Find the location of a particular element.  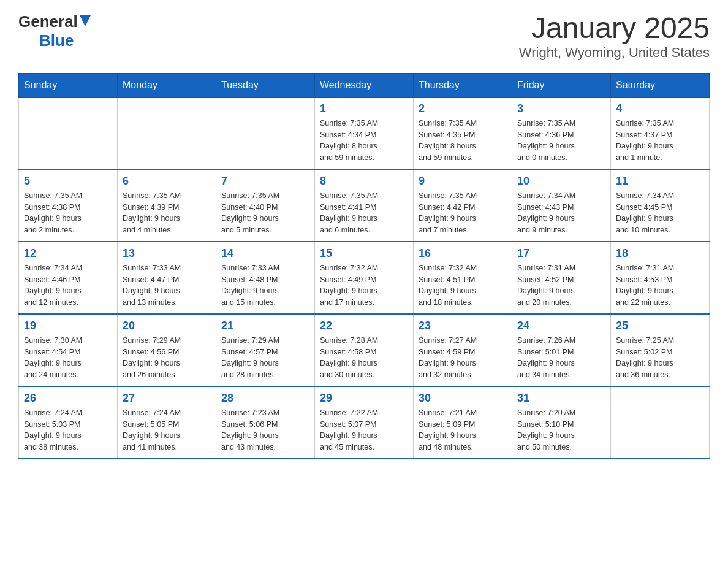

day-header-thursday: Thursday is located at coordinates (463, 85).